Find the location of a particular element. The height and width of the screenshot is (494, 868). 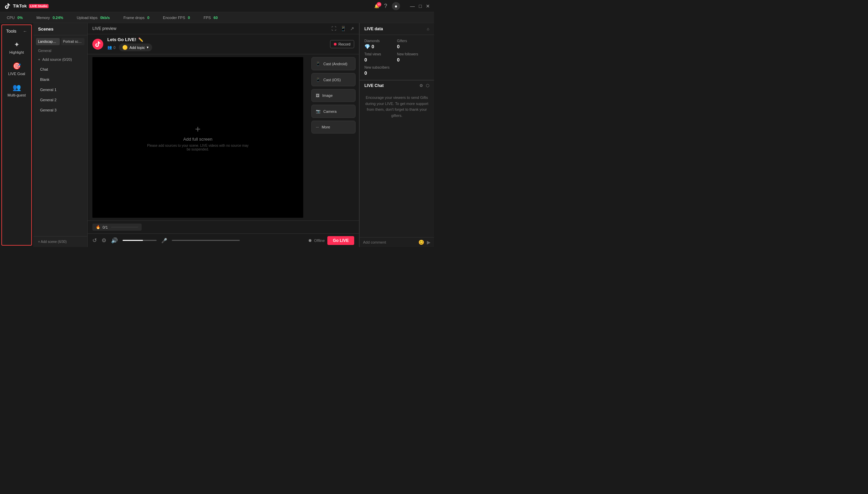

diamonds-value: 💎 0 is located at coordinates (380, 47).